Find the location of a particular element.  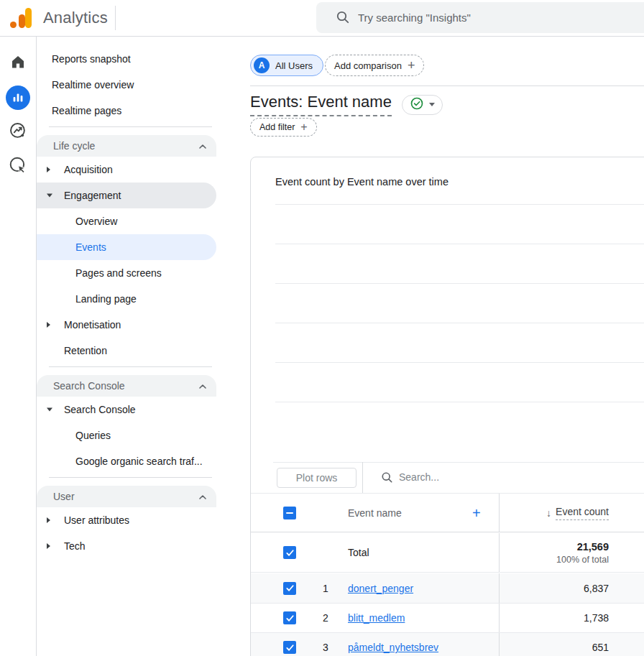

add-column-button: + is located at coordinates (477, 513).